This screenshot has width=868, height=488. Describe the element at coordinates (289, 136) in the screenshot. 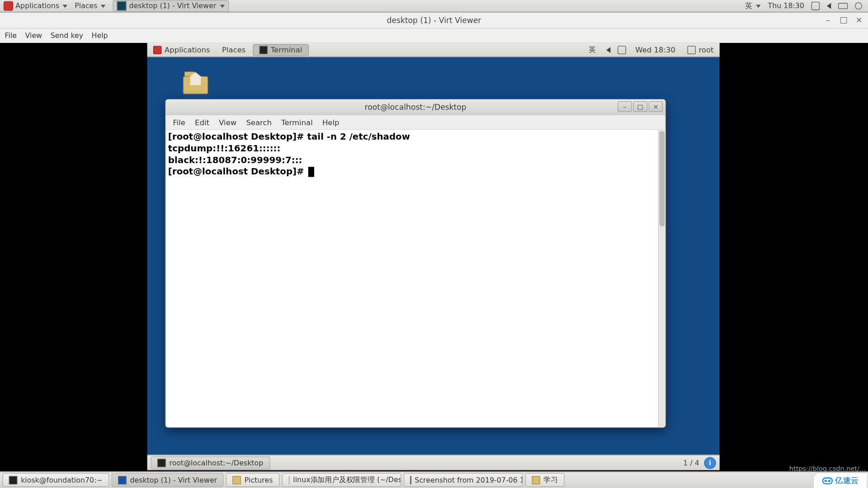

I see `terminal-line: [root@localhost Desktop]# tail -n 2 /etc…` at that location.